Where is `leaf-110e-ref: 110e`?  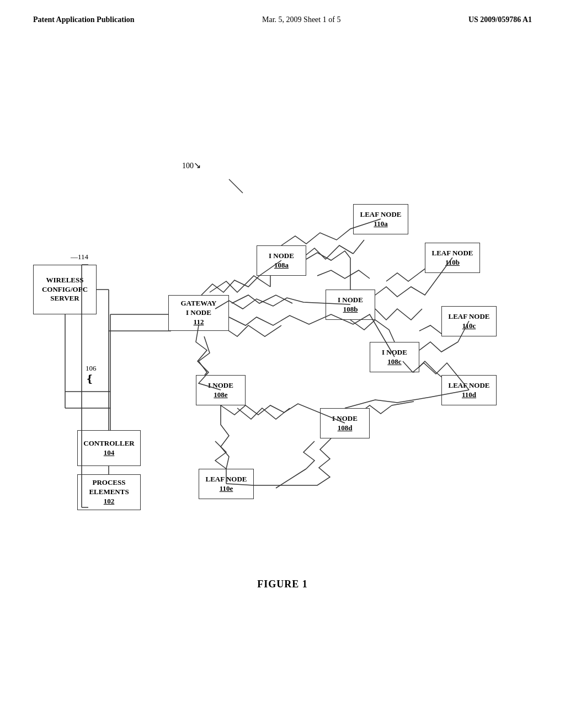 leaf-110e-ref: 110e is located at coordinates (226, 489).